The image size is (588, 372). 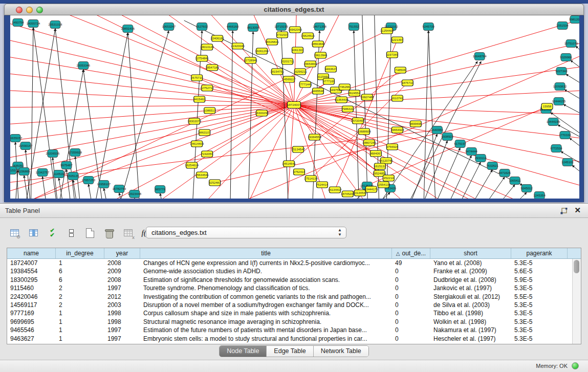 I want to click on cell-title: Tourette syndrome. Phenomenology and cla…, so click(x=266, y=288).